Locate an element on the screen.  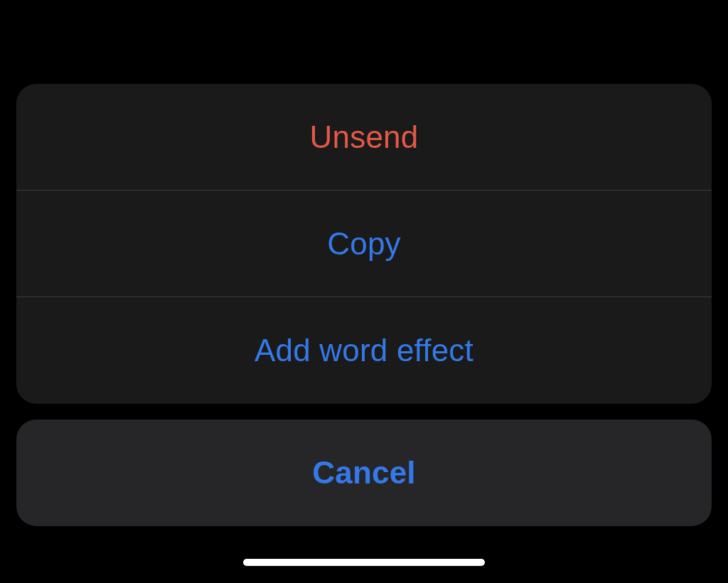
add-word-effect-label: Add word effect is located at coordinates (364, 351).